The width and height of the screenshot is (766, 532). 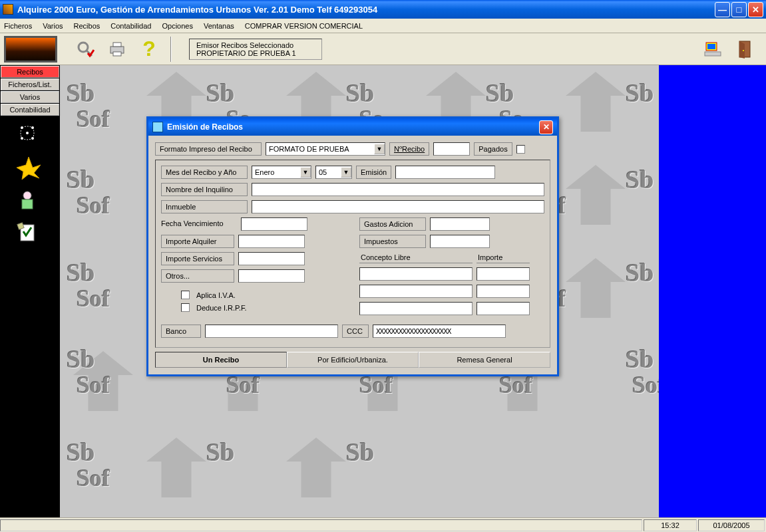 I want to click on emisor-label: Emisor Recibos Seleccionado, so click(x=256, y=45).